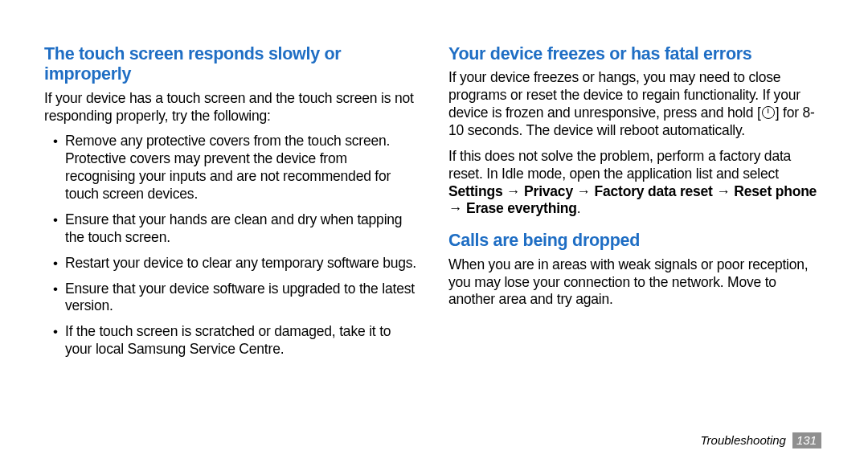 This screenshot has width=868, height=471. Describe the element at coordinates (243, 298) in the screenshot. I see `list-item: Ensure that your device software is upgr…` at that location.